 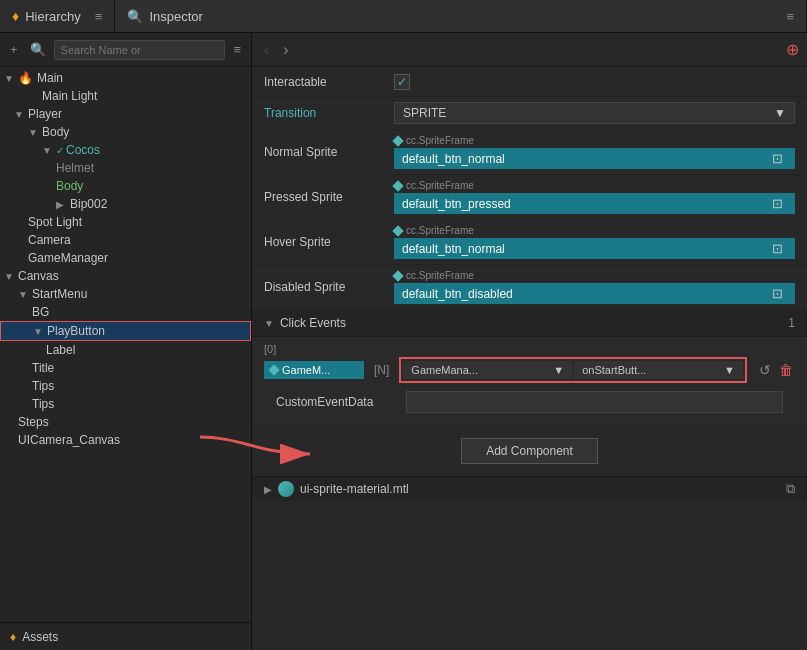 What do you see at coordinates (594, 204) in the screenshot?
I see `pressed-sprite-field: default_btn_pressed ⊡` at bounding box center [594, 204].